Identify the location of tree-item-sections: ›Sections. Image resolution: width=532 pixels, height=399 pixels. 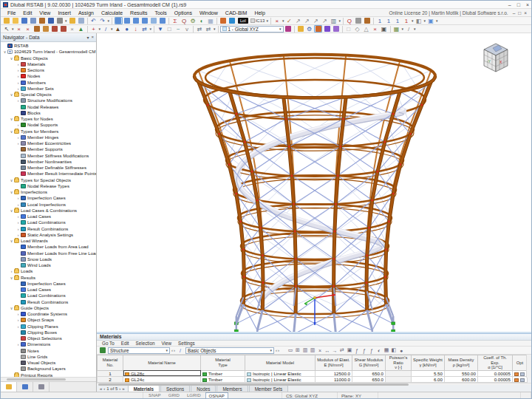
(49, 70).